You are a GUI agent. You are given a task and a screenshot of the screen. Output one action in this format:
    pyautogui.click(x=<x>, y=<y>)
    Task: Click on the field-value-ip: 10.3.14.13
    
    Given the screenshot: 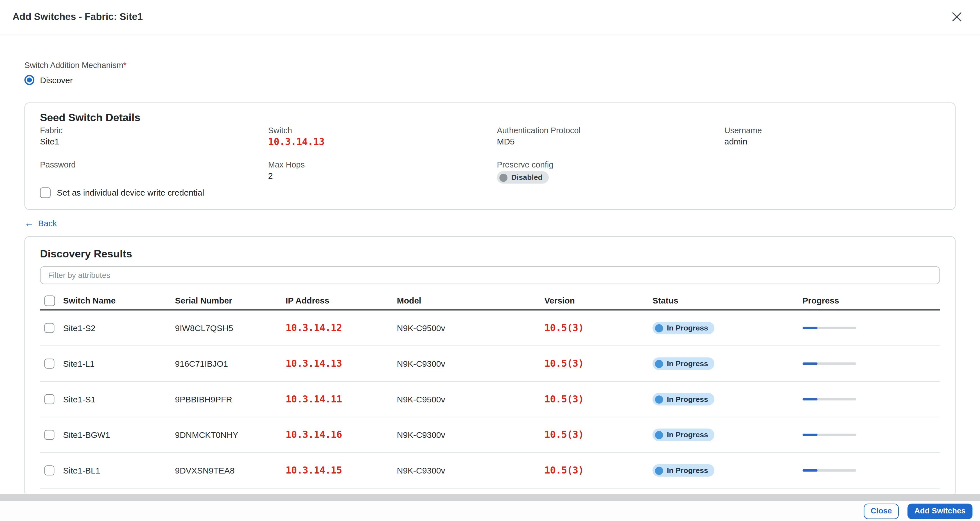 What is the action you would take?
    pyautogui.click(x=383, y=142)
    